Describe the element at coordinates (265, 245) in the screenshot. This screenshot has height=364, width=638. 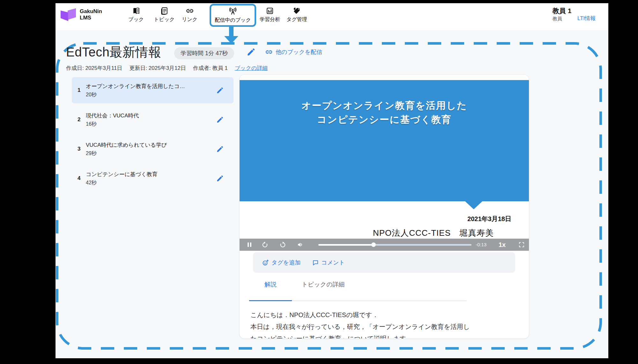
I see `rewind-button` at that location.